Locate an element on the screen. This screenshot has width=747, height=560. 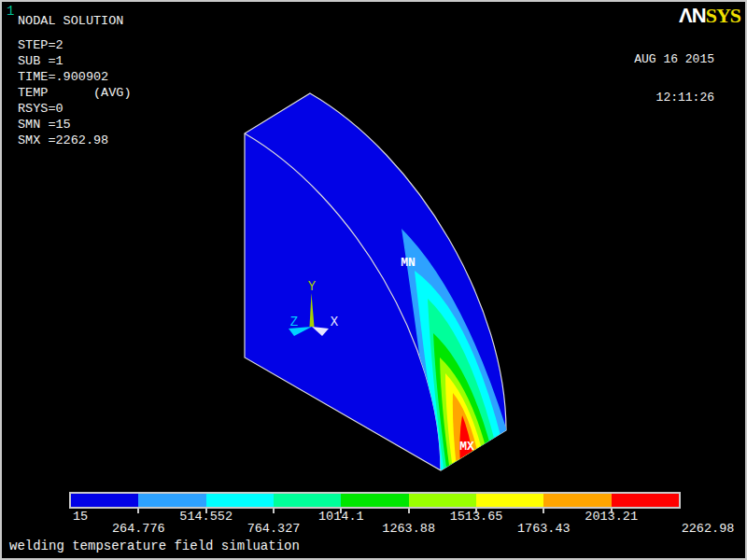
z-axis-label: Z is located at coordinates (294, 322).